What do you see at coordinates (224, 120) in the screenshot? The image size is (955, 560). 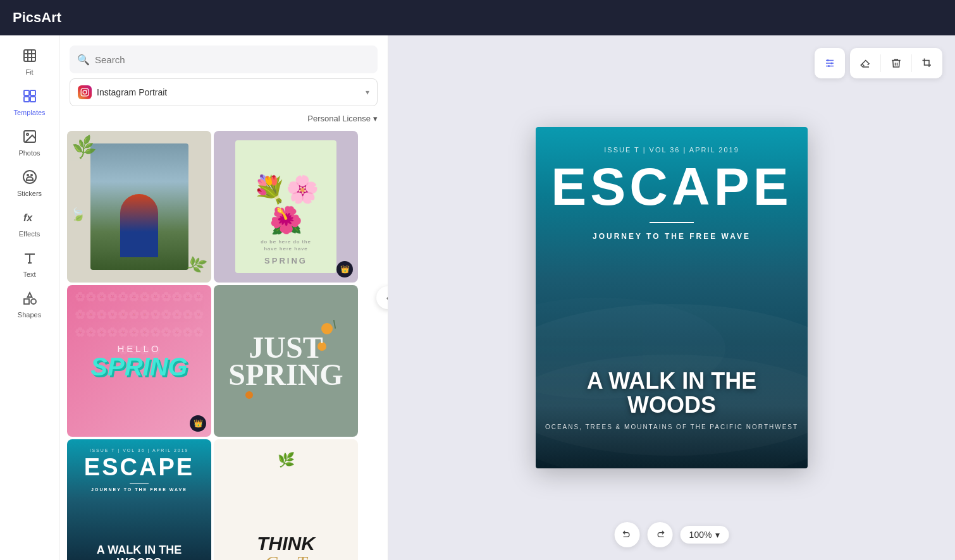 I see `license-bar: Personal License ▾` at bounding box center [224, 120].